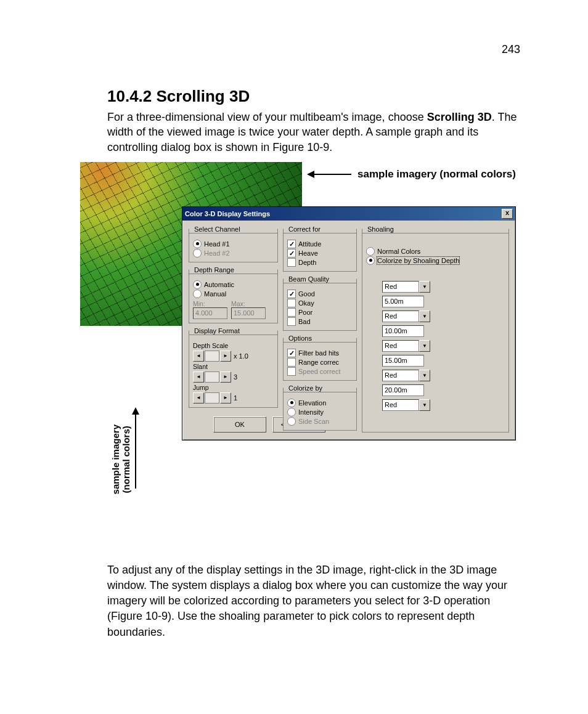 The width and height of the screenshot is (588, 714). What do you see at coordinates (306, 388) in the screenshot?
I see `colorize-by-legend: Colorize by` at bounding box center [306, 388].